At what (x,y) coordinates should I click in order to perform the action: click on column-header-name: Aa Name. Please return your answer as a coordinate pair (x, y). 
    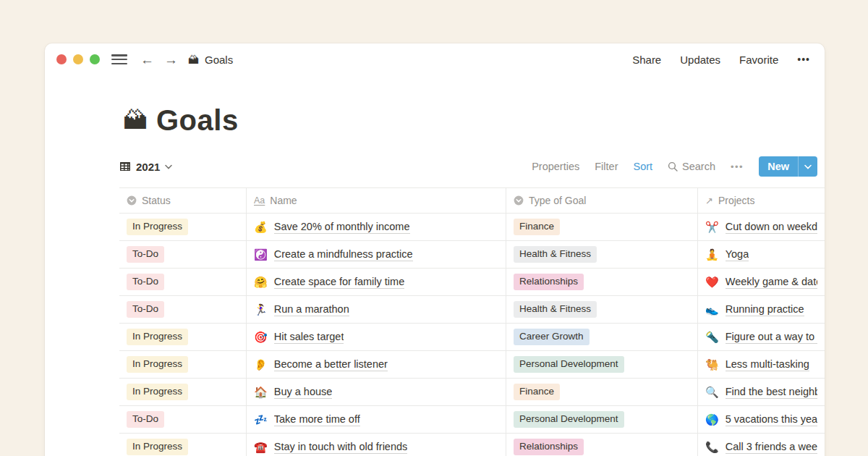
    Looking at the image, I should click on (376, 200).